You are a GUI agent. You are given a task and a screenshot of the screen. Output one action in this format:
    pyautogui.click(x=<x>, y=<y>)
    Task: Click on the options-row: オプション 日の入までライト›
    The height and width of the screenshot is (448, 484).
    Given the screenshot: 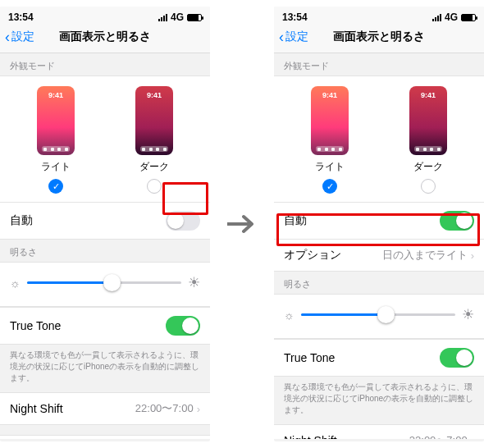 What is the action you would take?
    pyautogui.click(x=379, y=254)
    